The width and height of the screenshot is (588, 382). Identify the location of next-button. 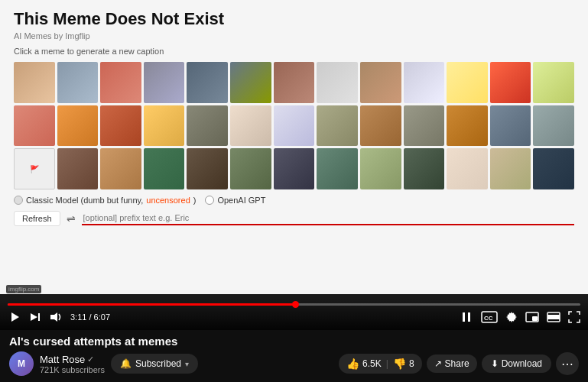
(35, 317).